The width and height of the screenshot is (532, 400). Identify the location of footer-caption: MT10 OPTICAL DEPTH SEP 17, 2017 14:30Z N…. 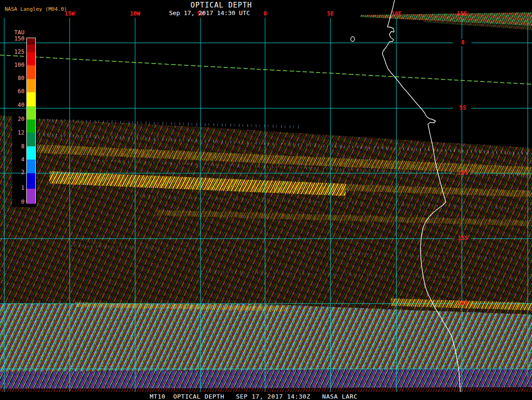
(253, 396).